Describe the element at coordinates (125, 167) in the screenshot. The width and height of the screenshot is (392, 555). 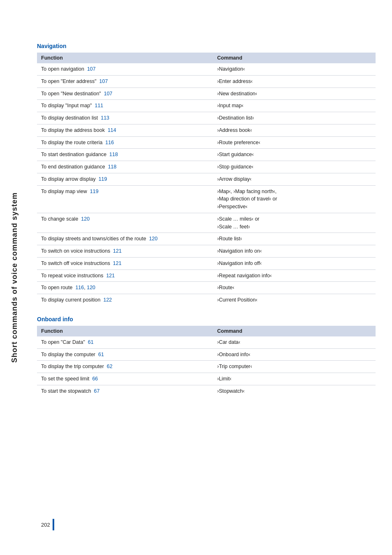
I see `function-cell: To end destination guidance 118` at that location.